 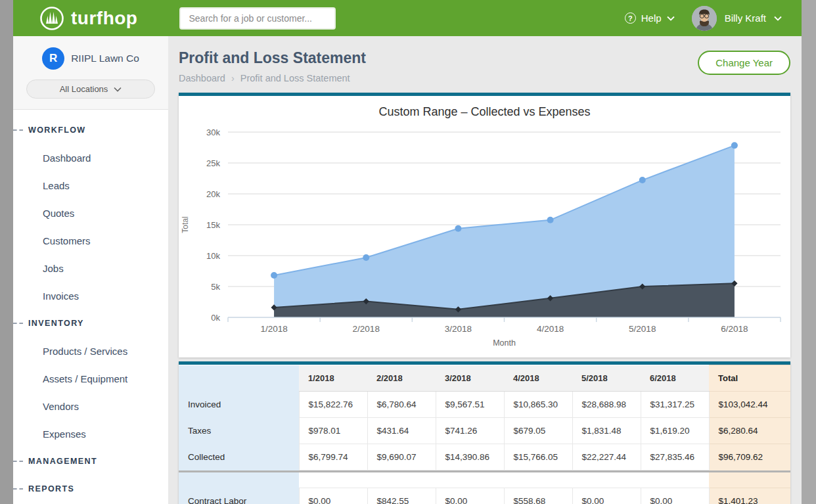 What do you see at coordinates (239, 431) in the screenshot?
I see `row-label: Taxes` at bounding box center [239, 431].